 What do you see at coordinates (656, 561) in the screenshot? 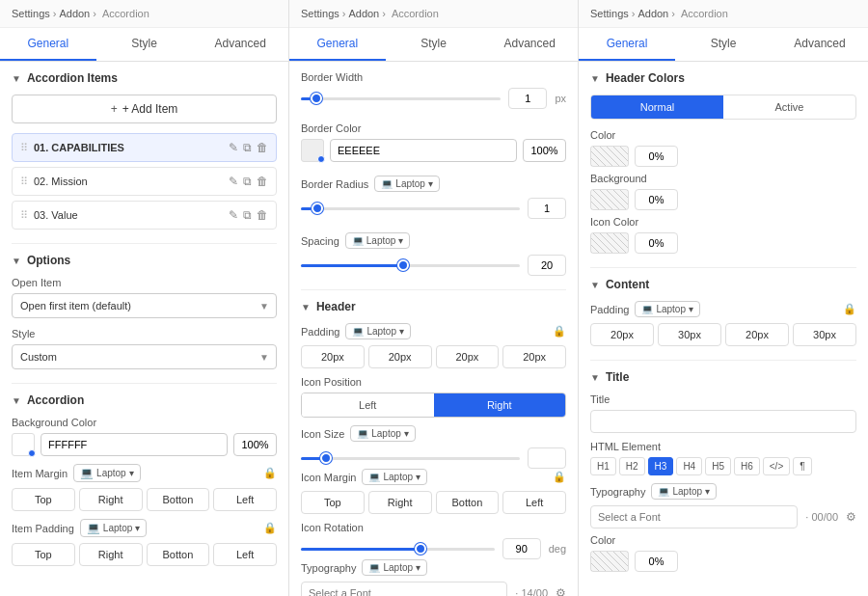
I see `title-color-pct` at bounding box center [656, 561].